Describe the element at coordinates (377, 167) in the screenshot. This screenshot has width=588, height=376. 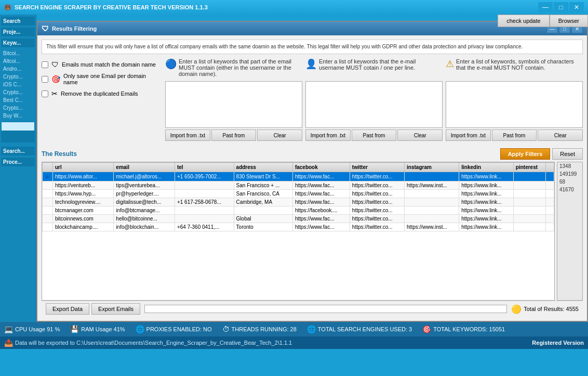
I see `col-twitter: twitter` at that location.